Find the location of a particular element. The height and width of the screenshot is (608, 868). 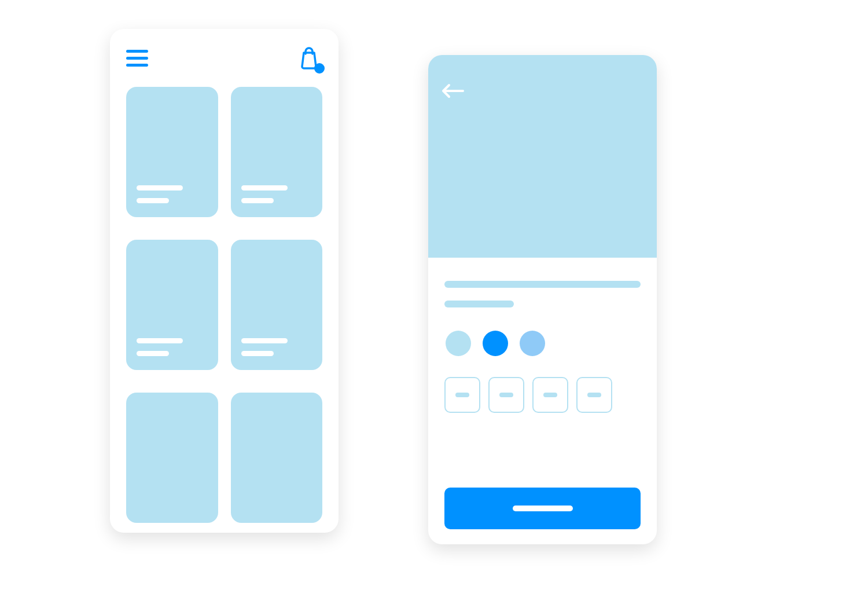

catalog-header is located at coordinates (225, 58).